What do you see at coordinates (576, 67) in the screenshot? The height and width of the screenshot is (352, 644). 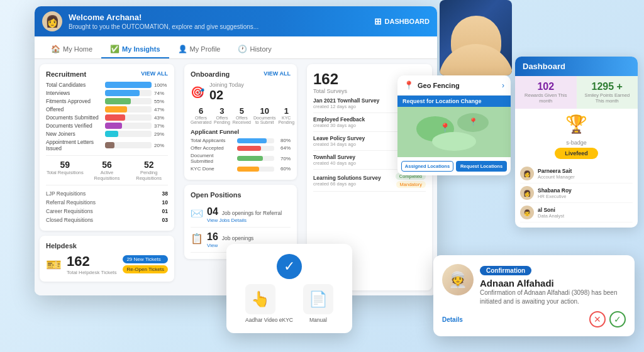 I see `dashboard-card-header: Dashboard` at bounding box center [576, 67].